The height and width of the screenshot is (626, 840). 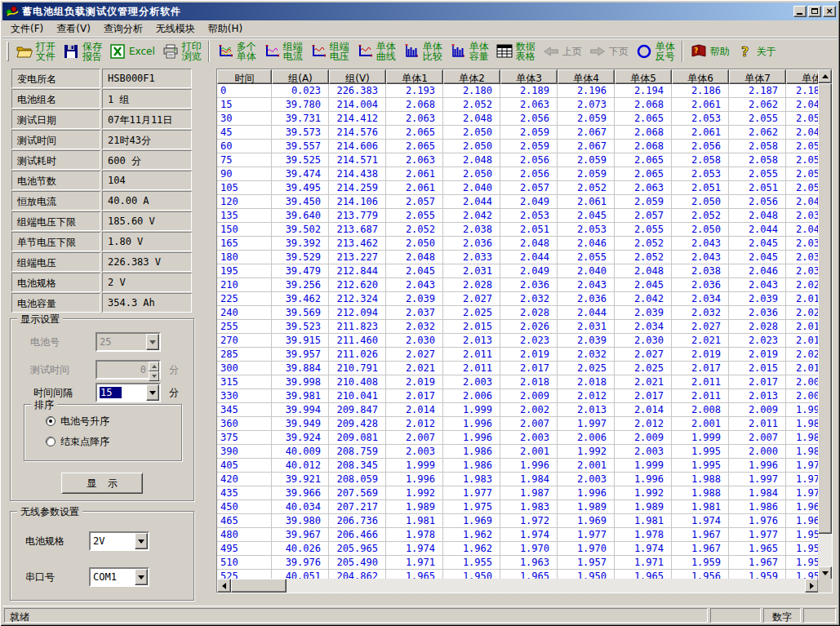 What do you see at coordinates (78, 442) in the screenshot?
I see `sort-option-2: 结束点降序` at bounding box center [78, 442].